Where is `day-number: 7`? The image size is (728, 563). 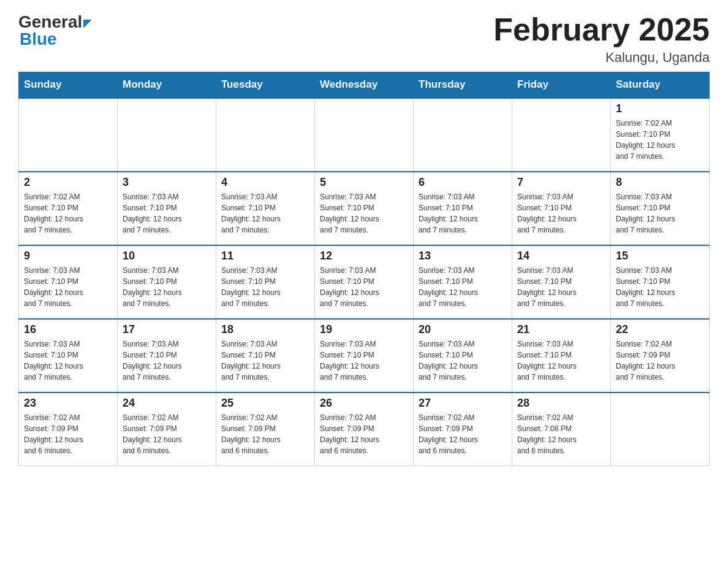 day-number: 7 is located at coordinates (561, 183).